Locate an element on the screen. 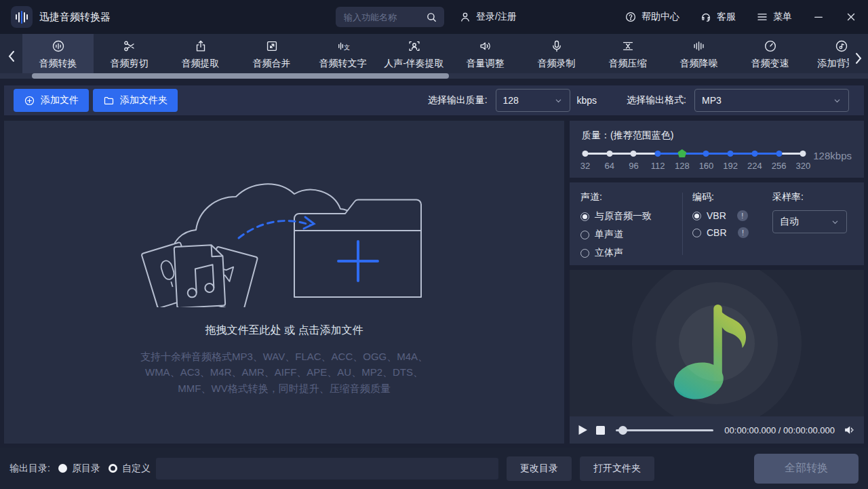  volume-icon is located at coordinates (849, 430).